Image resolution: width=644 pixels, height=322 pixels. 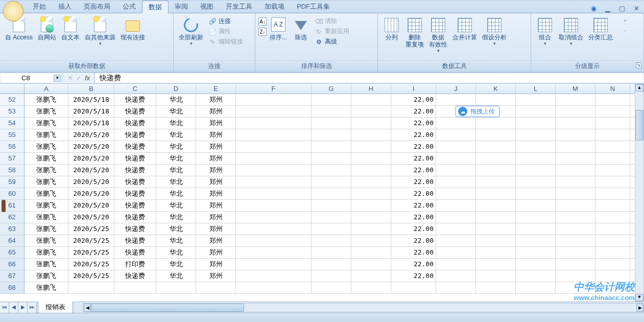 What do you see at coordinates (613, 89) in the screenshot?
I see `column-header: N` at bounding box center [613, 89].